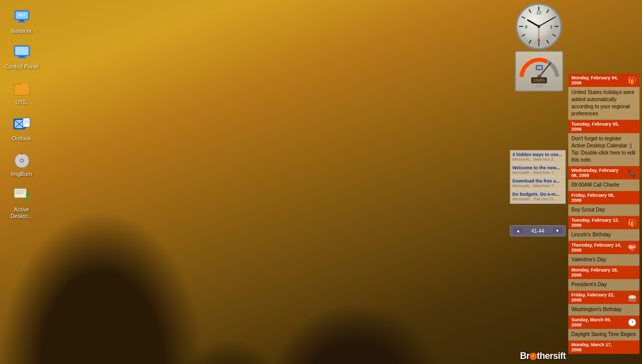  I want to click on gauge-label: 104%, so click(539, 80).